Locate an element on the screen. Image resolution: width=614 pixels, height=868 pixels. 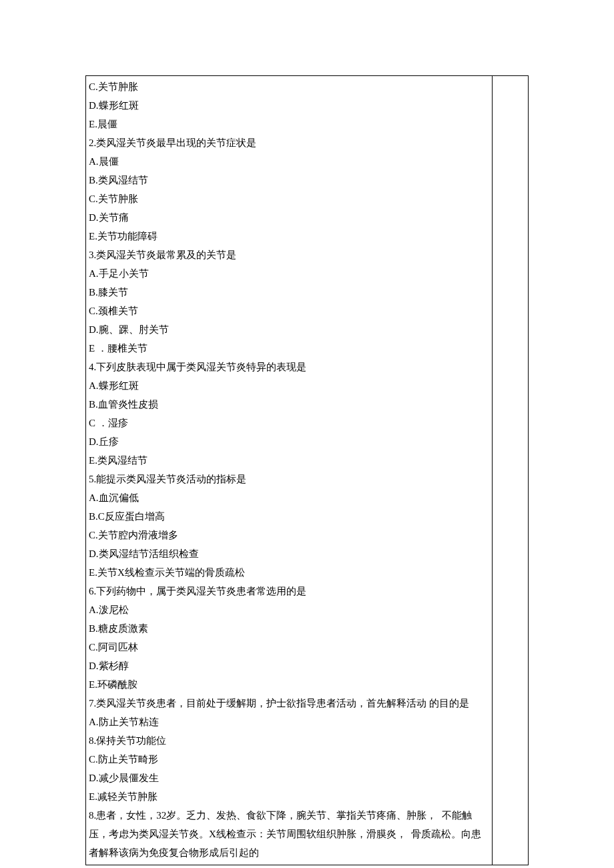
text-line: C.关节腔内滑液增多 is located at coordinates (289, 535).